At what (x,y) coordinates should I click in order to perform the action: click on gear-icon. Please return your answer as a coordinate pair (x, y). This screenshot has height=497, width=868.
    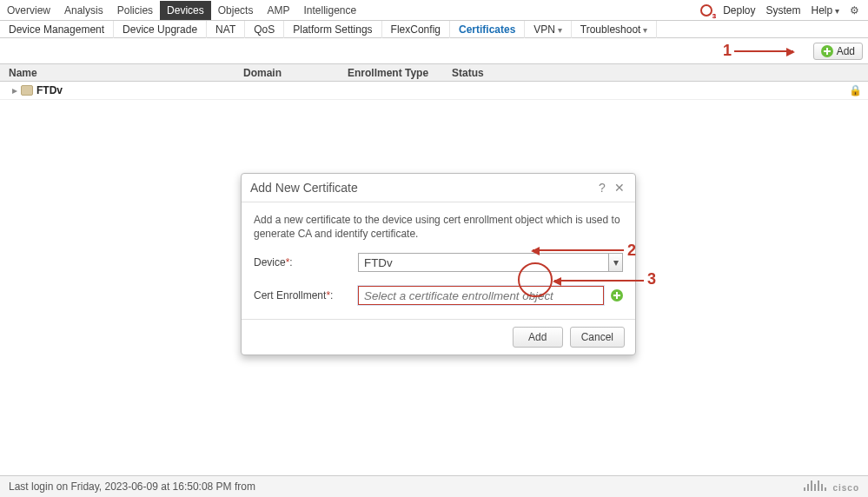
    Looking at the image, I should click on (855, 10).